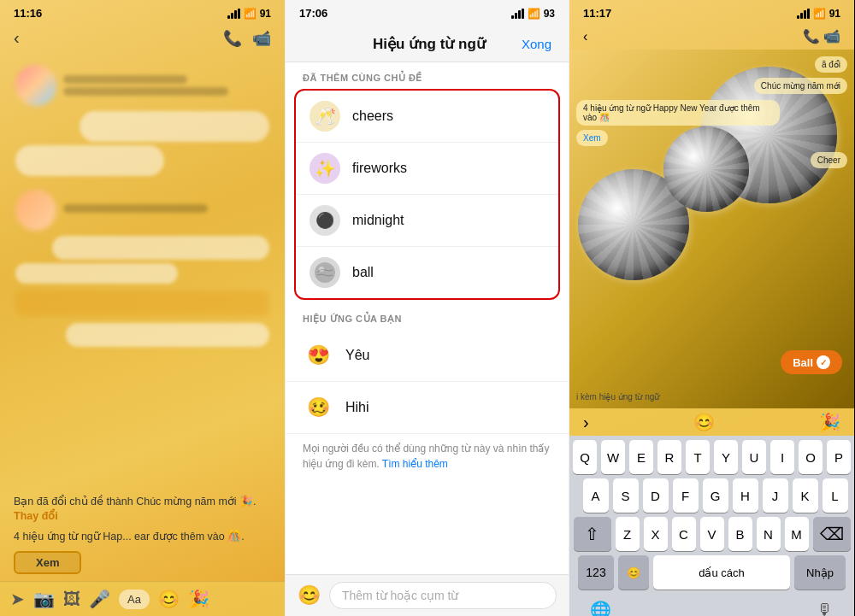  I want to click on my-effect-icon-hihi: 🥴, so click(318, 408).